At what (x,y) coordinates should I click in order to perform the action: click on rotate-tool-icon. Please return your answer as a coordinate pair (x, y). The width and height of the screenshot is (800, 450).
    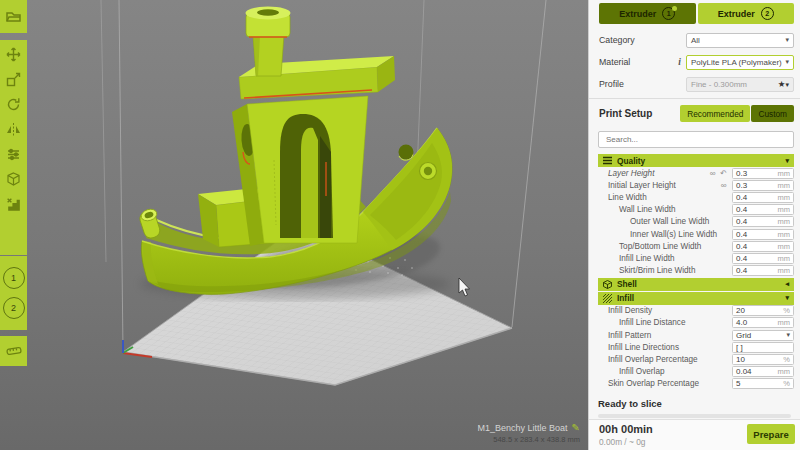
    Looking at the image, I should click on (14, 104).